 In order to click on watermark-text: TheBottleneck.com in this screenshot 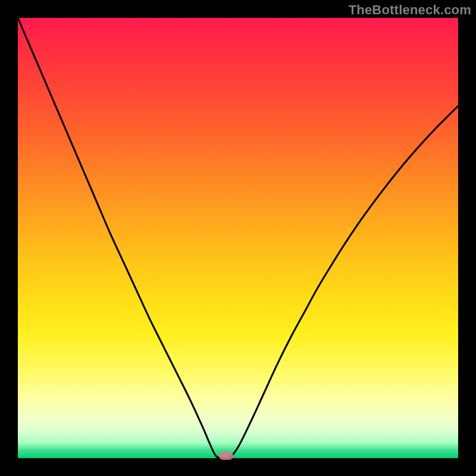, I will do `click(410, 10)`.